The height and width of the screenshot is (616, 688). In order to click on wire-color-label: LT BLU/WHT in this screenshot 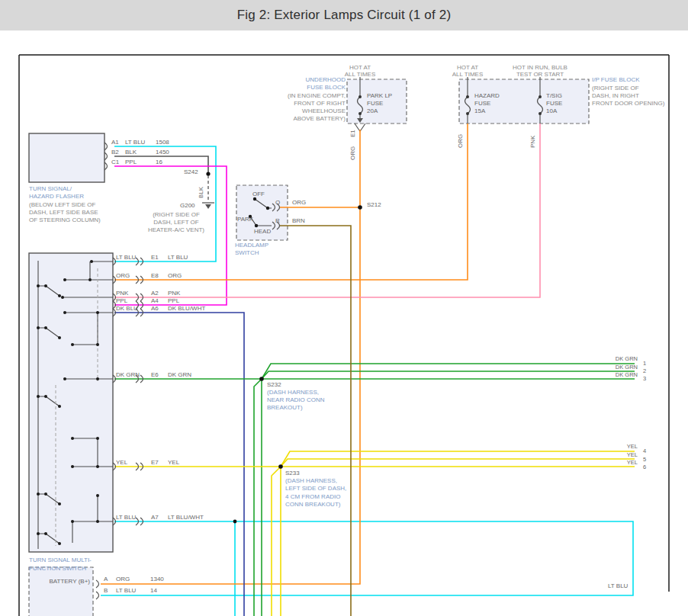, I will do `click(186, 517)`.